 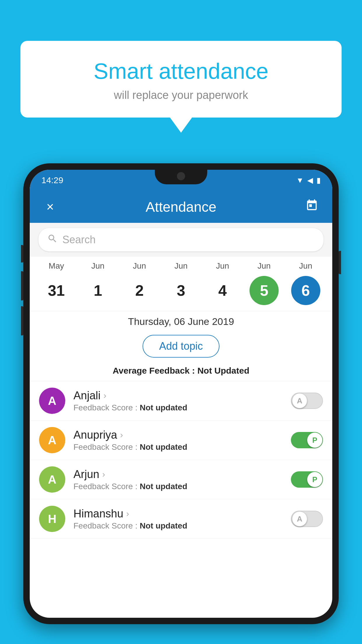 What do you see at coordinates (181, 290) in the screenshot?
I see `calendar-dates-row: 31123456` at bounding box center [181, 290].